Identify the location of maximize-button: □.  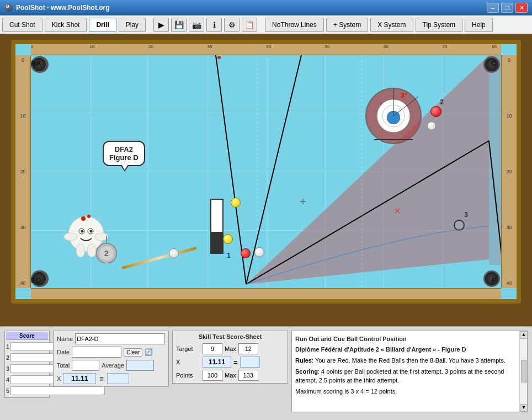
(507, 8).